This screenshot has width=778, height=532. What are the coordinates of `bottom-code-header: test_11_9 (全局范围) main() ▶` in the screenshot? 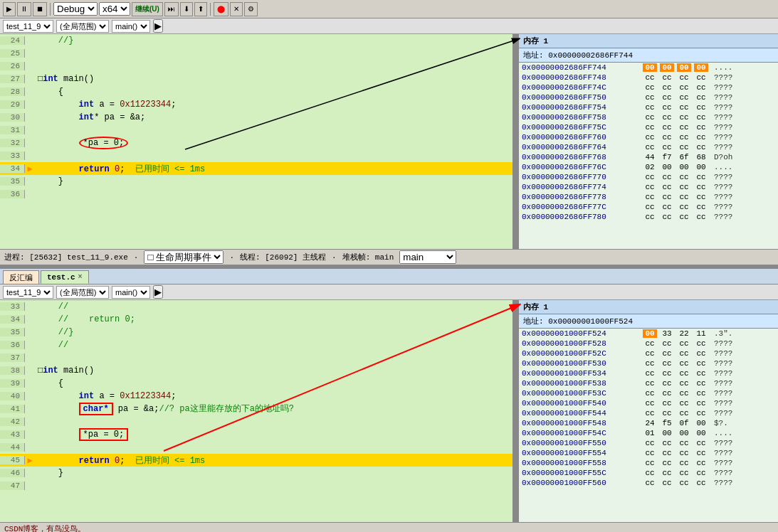 It's located at (389, 292).